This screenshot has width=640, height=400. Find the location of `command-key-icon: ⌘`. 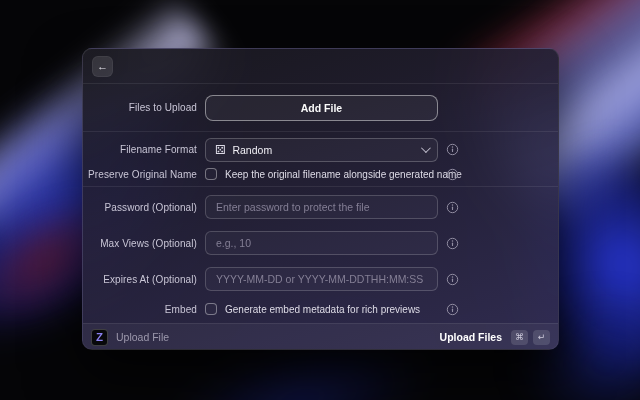

command-key-icon: ⌘ is located at coordinates (520, 338).